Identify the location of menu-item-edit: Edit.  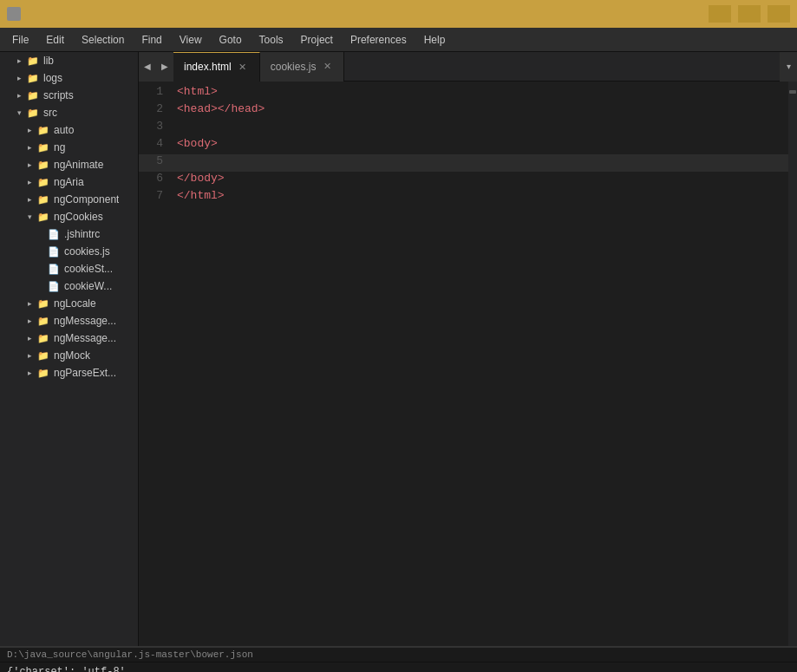
(56, 40).